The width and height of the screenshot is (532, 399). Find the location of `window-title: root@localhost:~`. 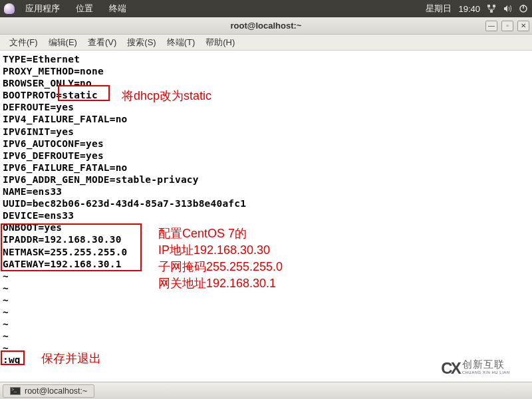

window-title: root@localhost:~ is located at coordinates (266, 25).